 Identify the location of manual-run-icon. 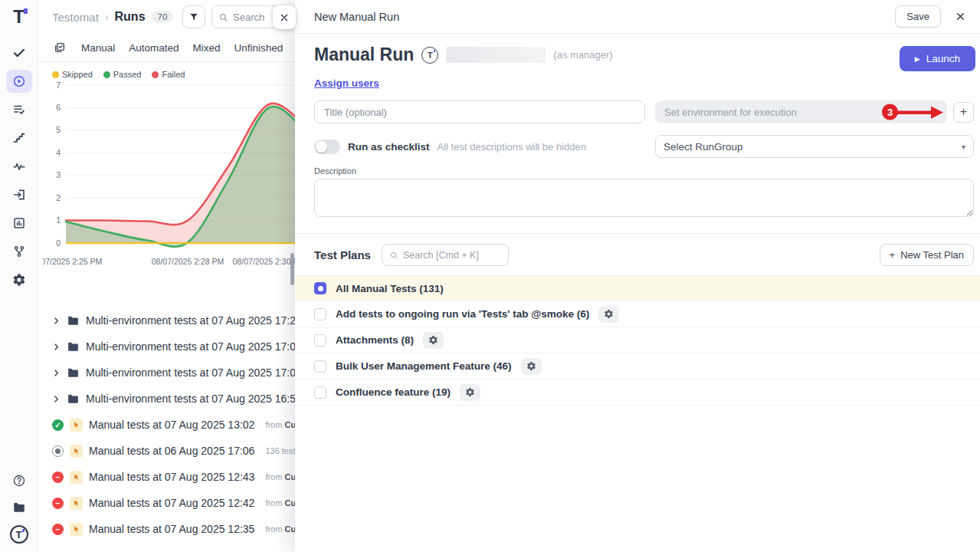
(77, 477).